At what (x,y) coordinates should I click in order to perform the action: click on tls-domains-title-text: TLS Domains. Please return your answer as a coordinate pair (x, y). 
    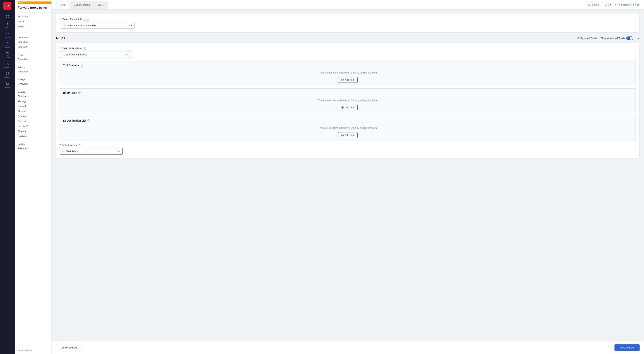
    Looking at the image, I should click on (71, 65).